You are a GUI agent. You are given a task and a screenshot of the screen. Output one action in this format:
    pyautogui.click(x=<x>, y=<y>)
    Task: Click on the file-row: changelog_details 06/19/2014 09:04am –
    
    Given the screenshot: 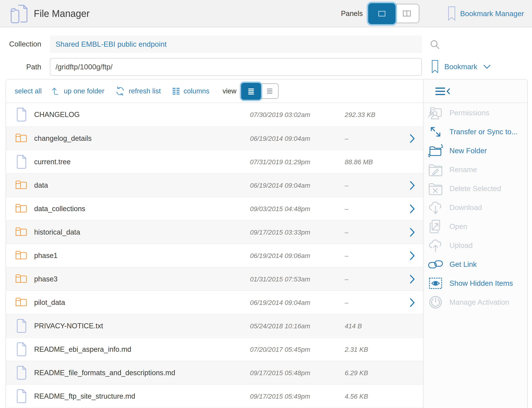 What is the action you would take?
    pyautogui.click(x=215, y=138)
    